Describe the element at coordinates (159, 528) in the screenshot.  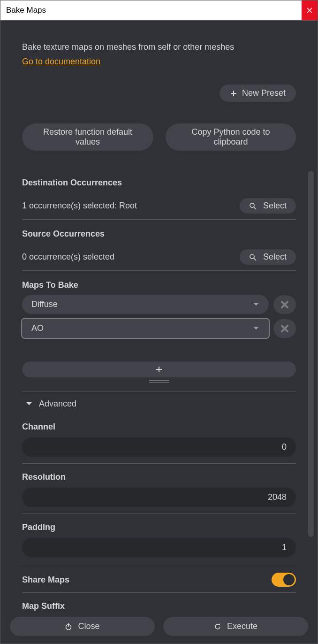
I see `padding-label: Padding` at that location.